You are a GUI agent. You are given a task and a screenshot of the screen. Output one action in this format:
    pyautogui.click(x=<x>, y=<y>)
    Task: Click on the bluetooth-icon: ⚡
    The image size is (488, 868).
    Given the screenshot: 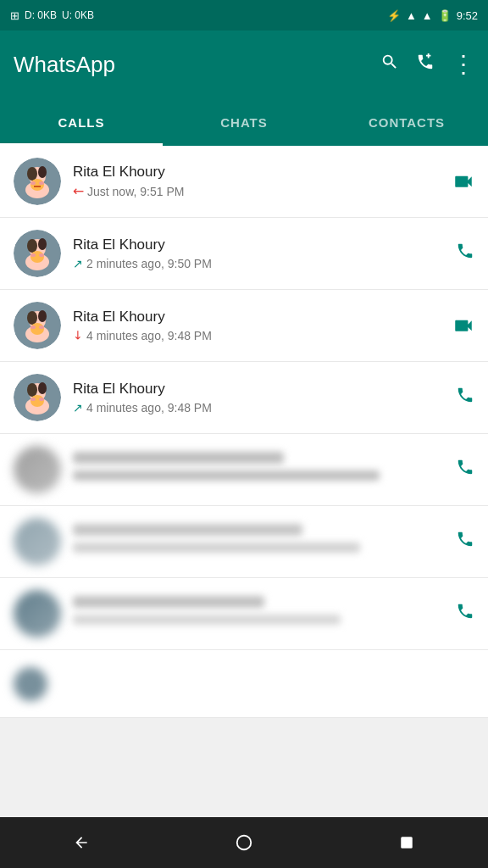 What is the action you would take?
    pyautogui.click(x=394, y=15)
    